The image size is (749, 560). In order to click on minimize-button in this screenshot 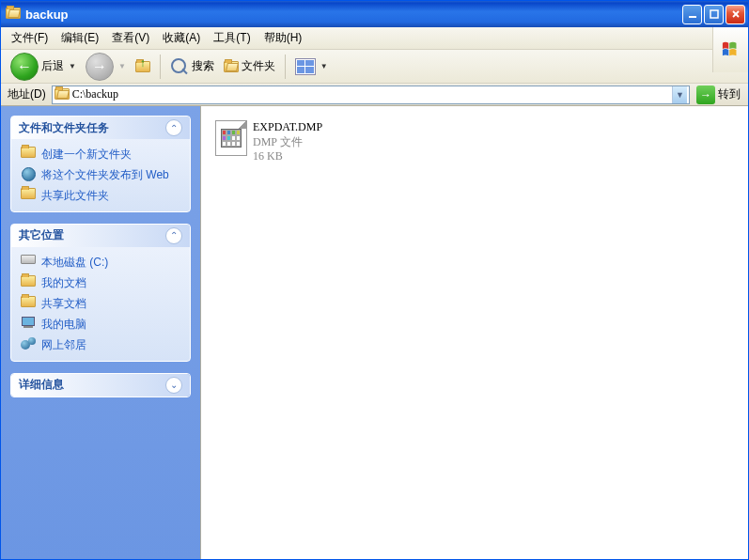, I will do `click(692, 15)`.